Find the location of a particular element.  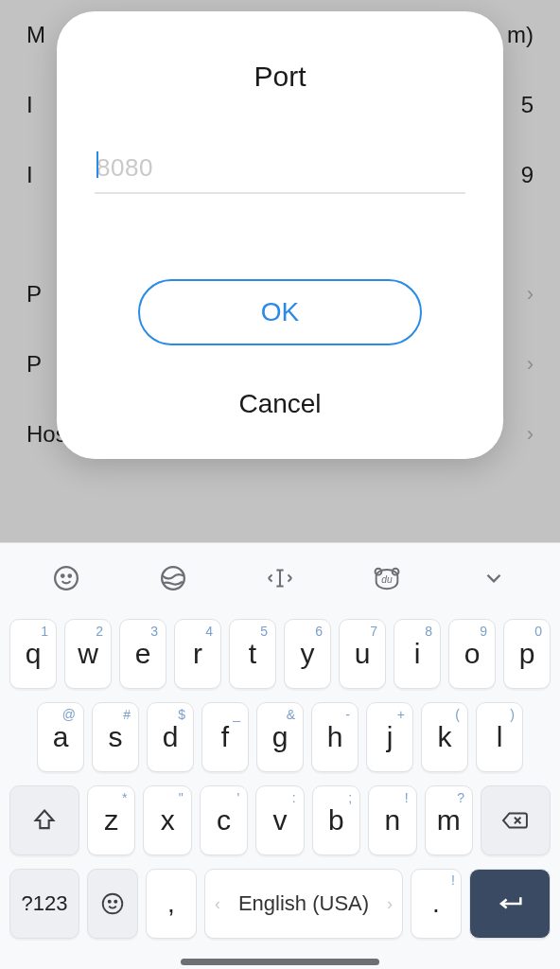

period-key: ! . is located at coordinates (436, 904).